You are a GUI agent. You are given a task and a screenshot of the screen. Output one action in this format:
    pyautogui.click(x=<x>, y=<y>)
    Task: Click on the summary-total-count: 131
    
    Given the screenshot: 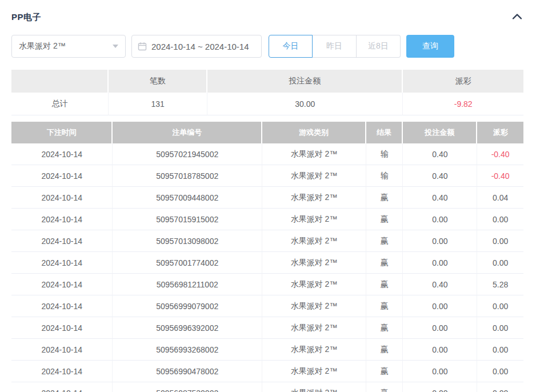 What is the action you would take?
    pyautogui.click(x=158, y=104)
    